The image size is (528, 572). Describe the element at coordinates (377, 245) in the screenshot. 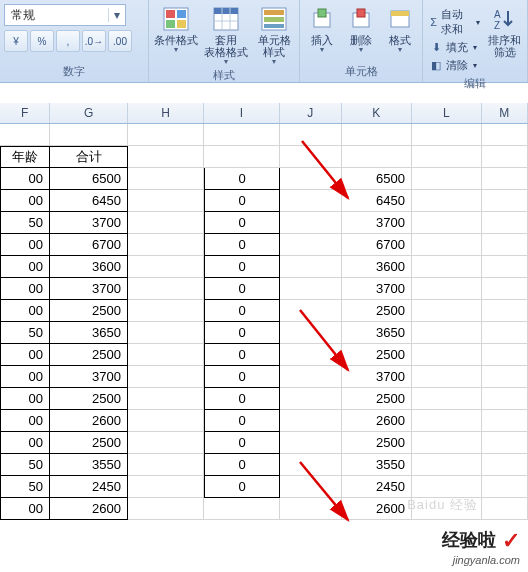

I see `cell-K-3: 6700` at that location.